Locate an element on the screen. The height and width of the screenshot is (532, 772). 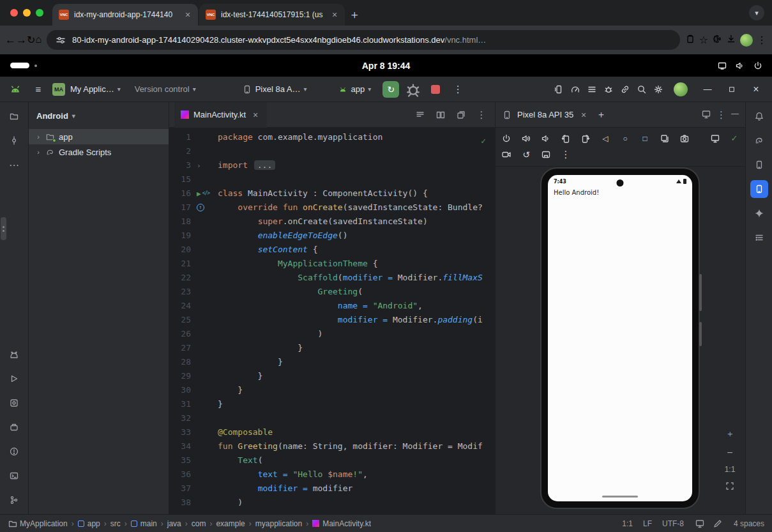
stop-app-button is located at coordinates (435, 89).